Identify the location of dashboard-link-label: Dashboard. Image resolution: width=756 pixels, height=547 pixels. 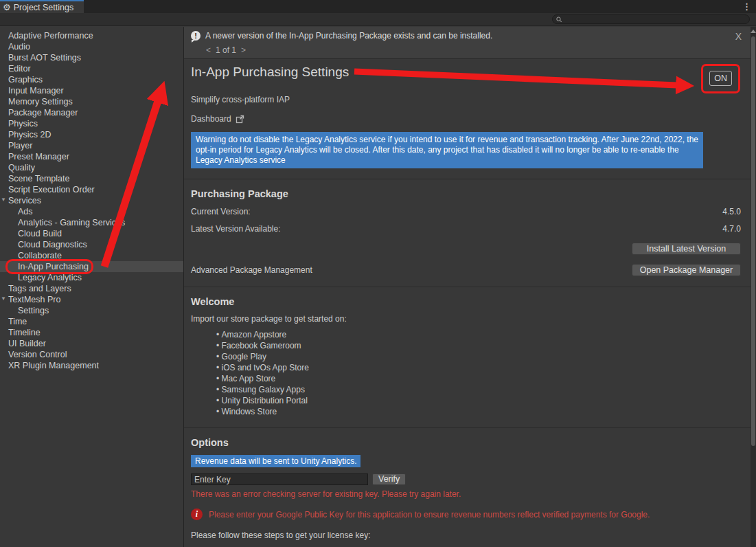
(211, 119).